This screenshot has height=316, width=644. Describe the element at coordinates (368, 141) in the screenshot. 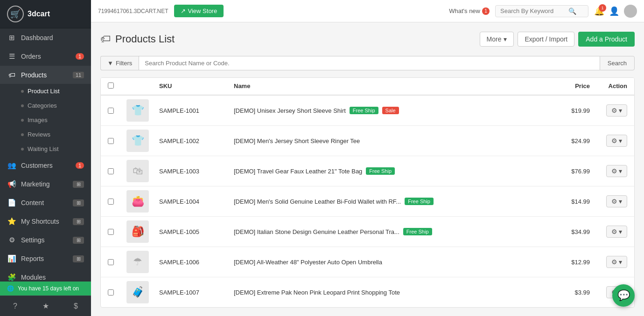

I see `table-row: 👕 SAMPLE-1002 [DEMO] Men's Jersey Short …` at that location.